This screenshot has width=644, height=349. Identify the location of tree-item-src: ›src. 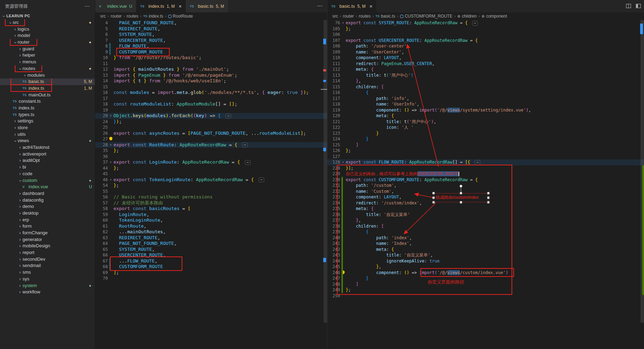
(47, 23).